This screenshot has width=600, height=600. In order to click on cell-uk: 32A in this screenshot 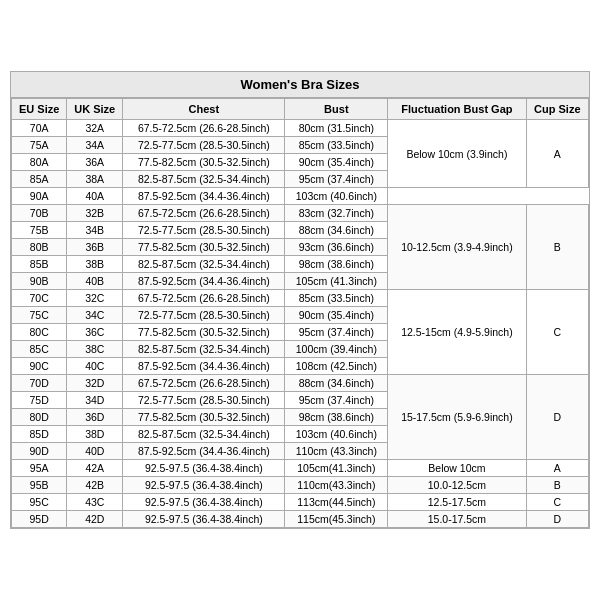, I will do `click(95, 128)`.